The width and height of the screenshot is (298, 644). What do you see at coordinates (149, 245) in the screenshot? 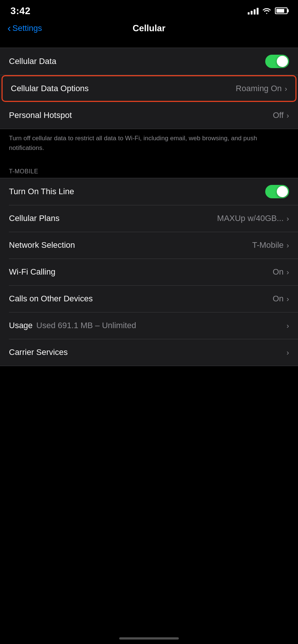
I see `network-selection-row: Network Selection T-Mobile ›` at bounding box center [149, 245].